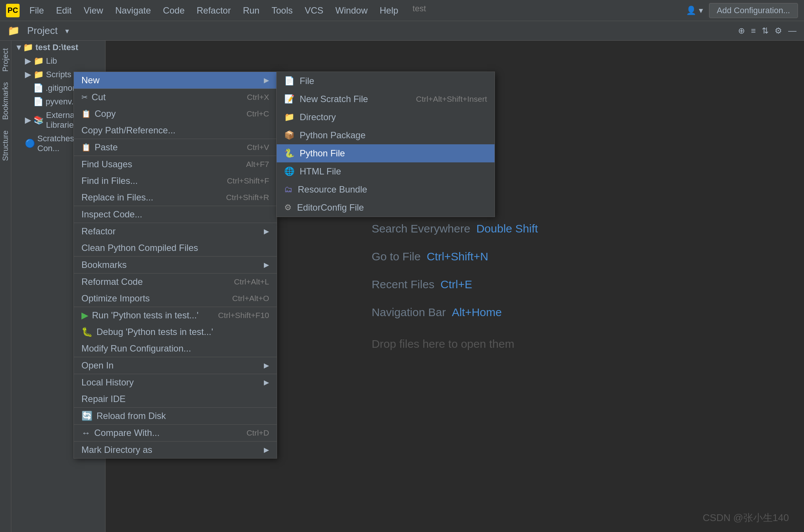  I want to click on ext-folder-icon: 📚, so click(38, 120).